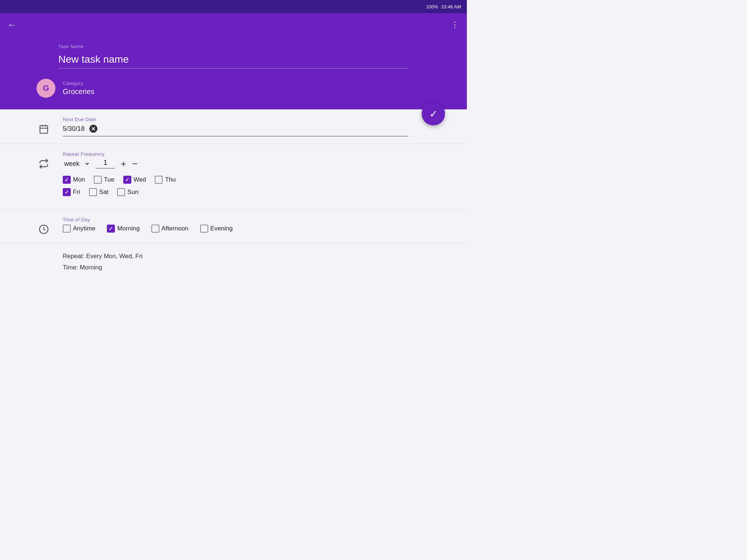 This screenshot has width=747, height=560. I want to click on time-of-day-section: Time of Day Anytime Morning Afternoon Ev…, so click(233, 227).